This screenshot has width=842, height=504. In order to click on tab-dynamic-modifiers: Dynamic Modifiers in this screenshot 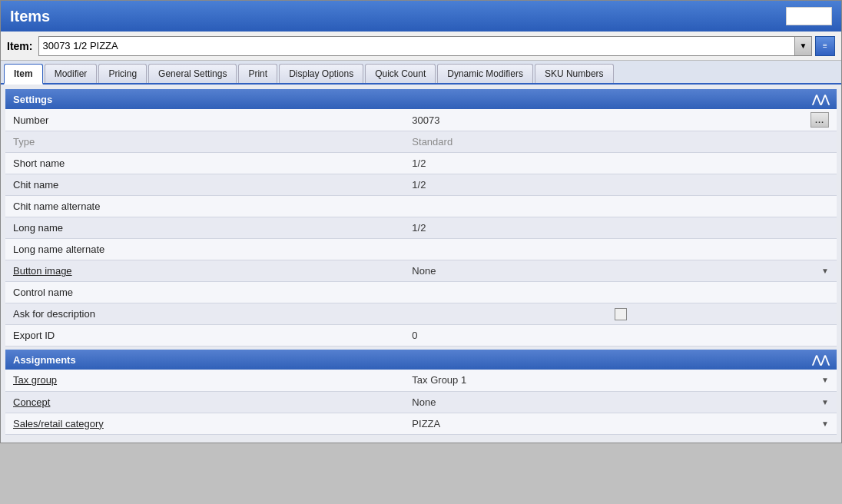, I will do `click(486, 74)`.